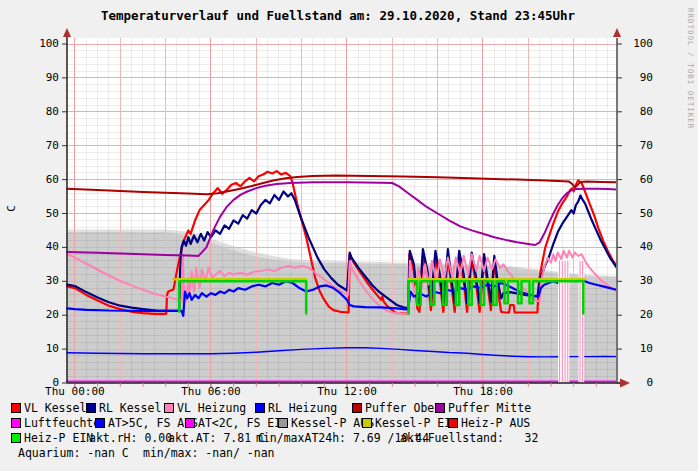 The height and width of the screenshot is (471, 698). I want to click on legend-label: Heiz-P EIN, so click(58, 438).